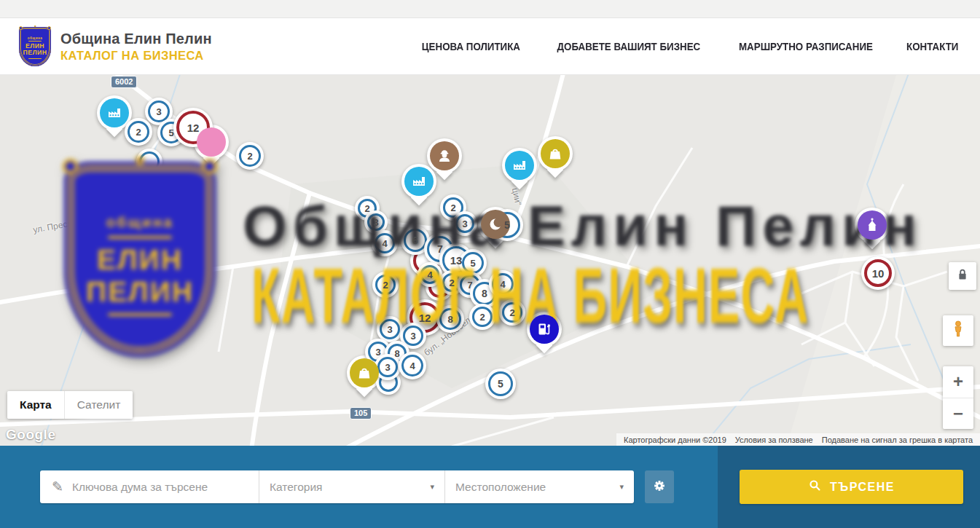  I want to click on cluster-count: 12, so click(426, 318).